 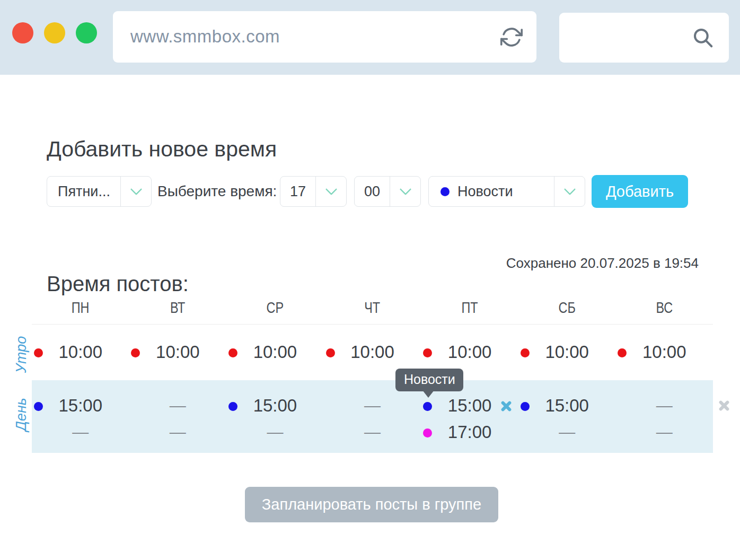 What do you see at coordinates (178, 310) in the screenshot?
I see `weekday-header: ВТ` at bounding box center [178, 310].